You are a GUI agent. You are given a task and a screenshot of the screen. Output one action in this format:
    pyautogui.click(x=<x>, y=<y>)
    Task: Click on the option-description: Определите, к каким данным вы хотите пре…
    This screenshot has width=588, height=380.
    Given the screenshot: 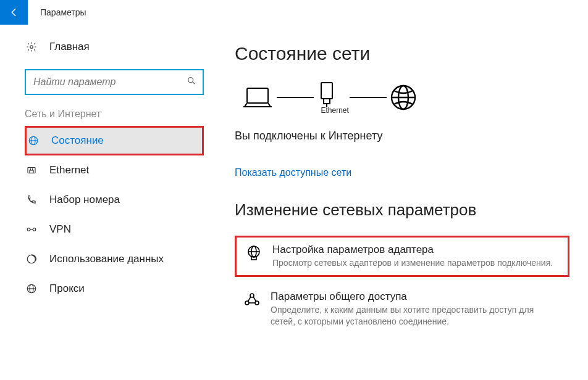 What is the action you would take?
    pyautogui.click(x=416, y=316)
    